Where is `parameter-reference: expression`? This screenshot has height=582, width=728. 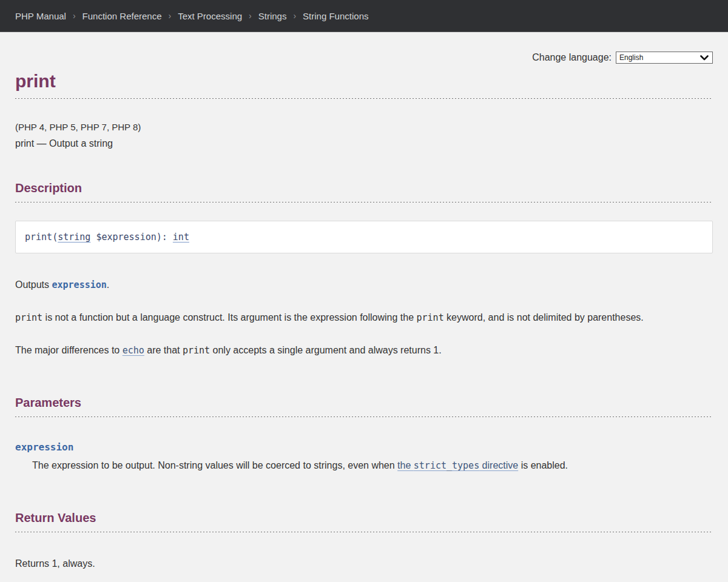
parameter-reference: expression is located at coordinates (79, 285).